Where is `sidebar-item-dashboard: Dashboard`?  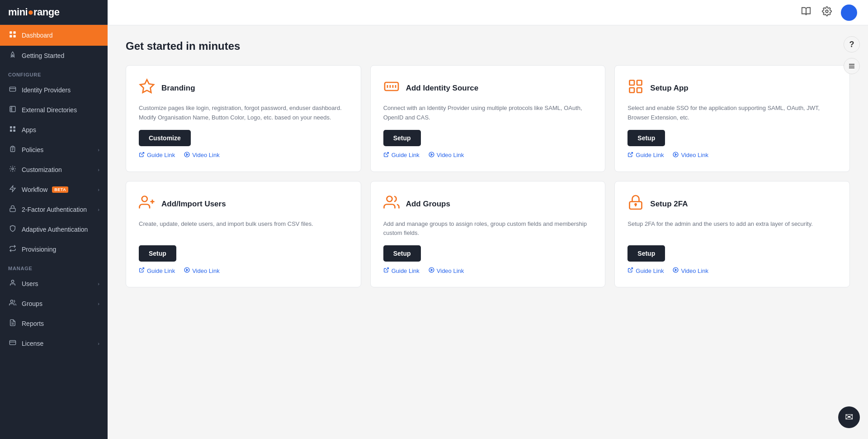
sidebar-item-dashboard: Dashboard is located at coordinates (54, 35).